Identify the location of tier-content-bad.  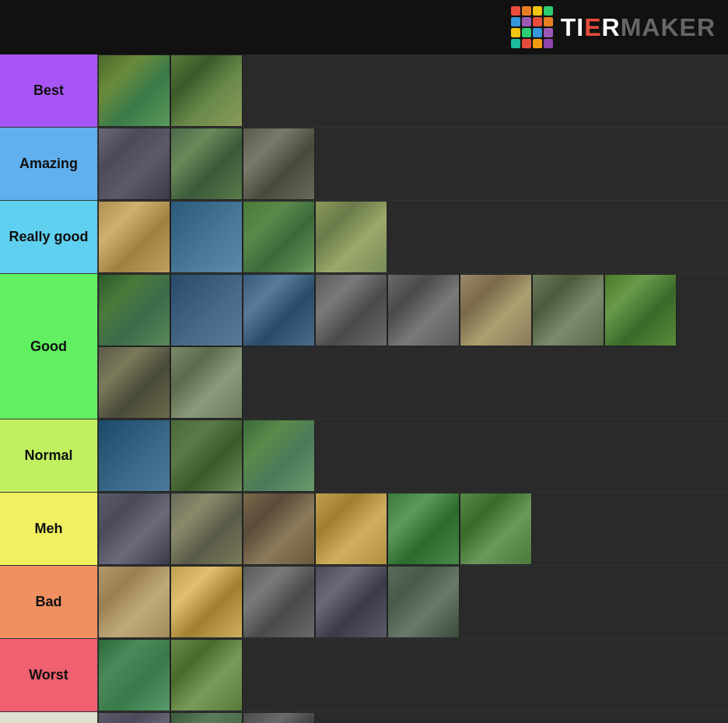
(412, 602).